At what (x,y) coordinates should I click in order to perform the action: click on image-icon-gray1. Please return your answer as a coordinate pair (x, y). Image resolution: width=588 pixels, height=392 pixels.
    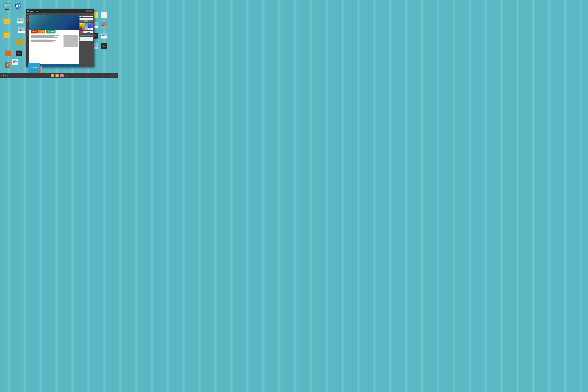
    Looking at the image, I should click on (104, 25).